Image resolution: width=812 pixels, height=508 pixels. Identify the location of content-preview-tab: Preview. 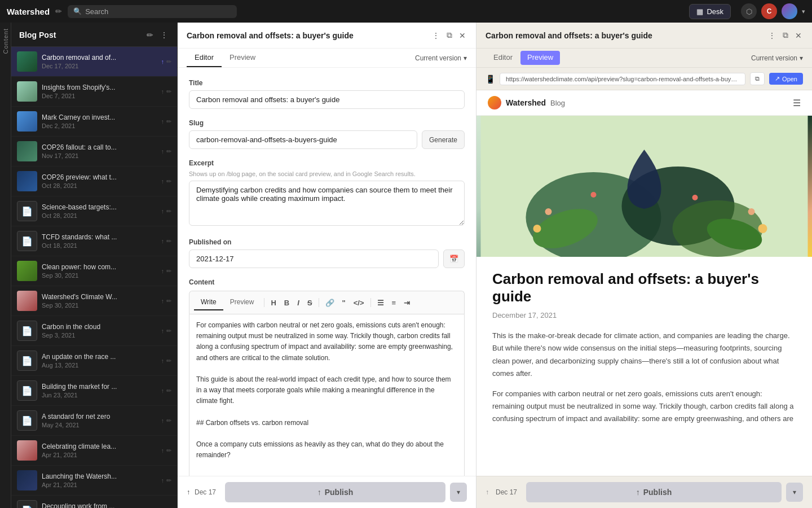
(242, 303).